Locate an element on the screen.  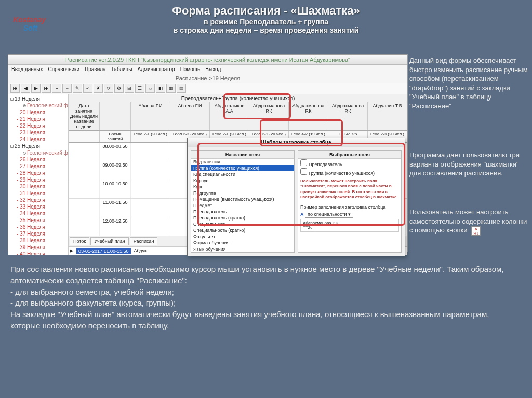
tree-item: - 36 Неделя is located at coordinates (38, 227).